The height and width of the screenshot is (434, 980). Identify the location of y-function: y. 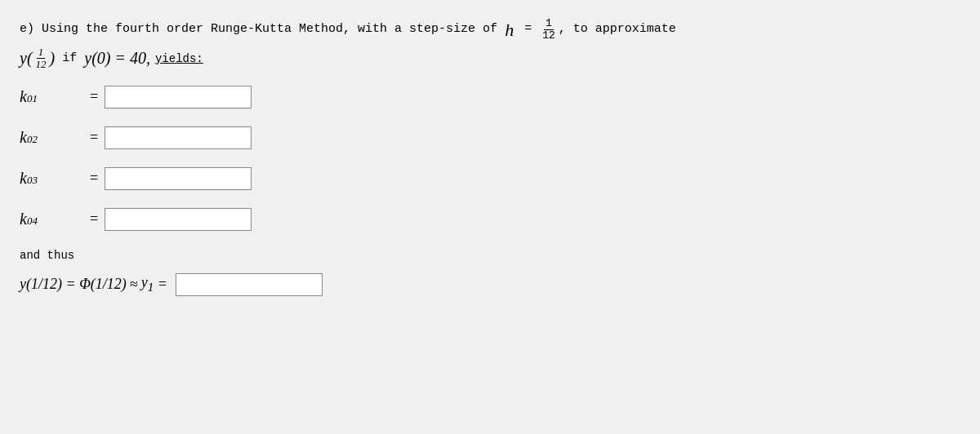
(23, 59).